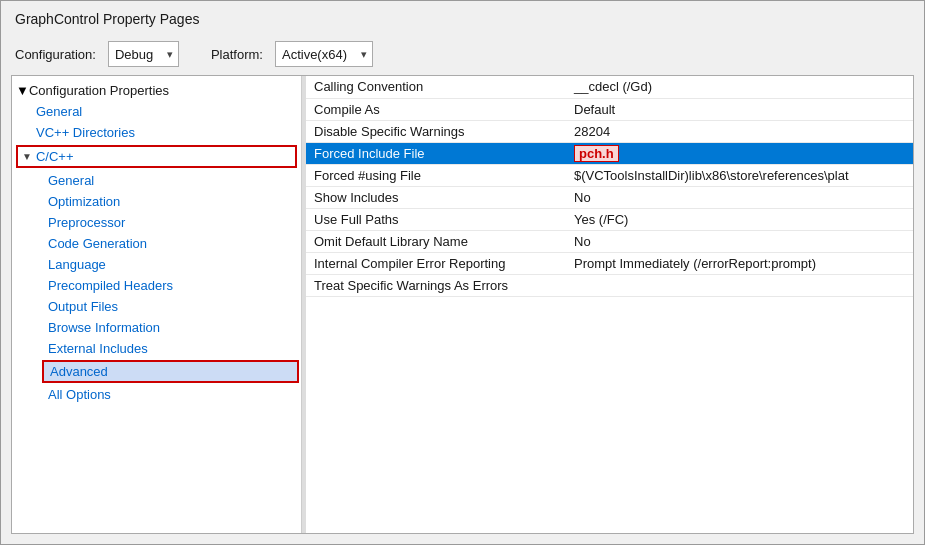  Describe the element at coordinates (86, 222) in the screenshot. I see `sidebar-item-label: Preprocessor` at that location.